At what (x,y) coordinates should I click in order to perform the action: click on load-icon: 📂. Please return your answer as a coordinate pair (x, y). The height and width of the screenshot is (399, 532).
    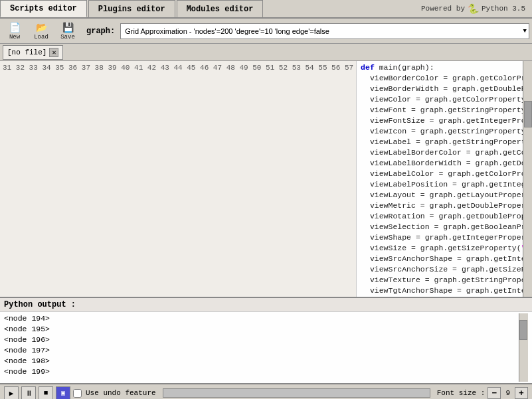
    Looking at the image, I should click on (41, 28).